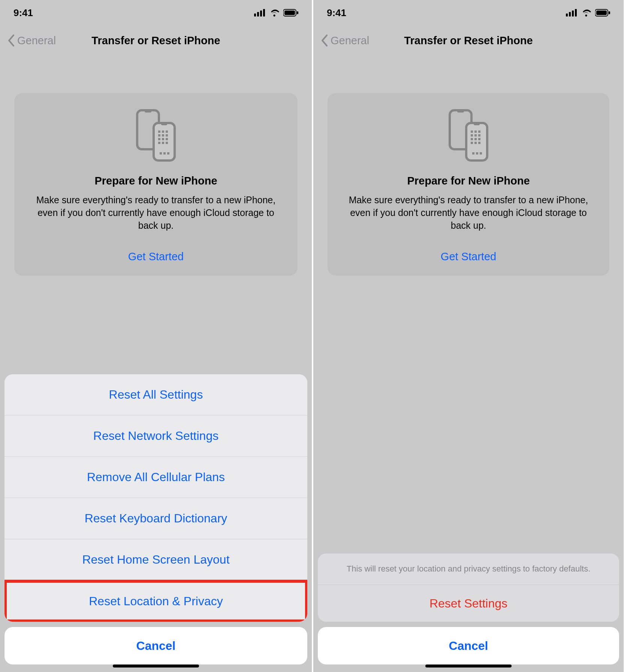  I want to click on reset-all-settings: Reset All Settings, so click(156, 395).